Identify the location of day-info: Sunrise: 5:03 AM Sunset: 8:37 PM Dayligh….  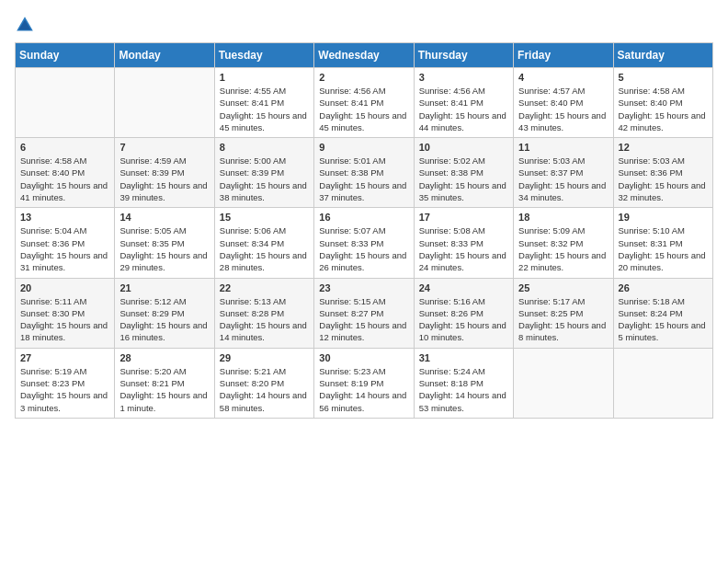
(563, 178).